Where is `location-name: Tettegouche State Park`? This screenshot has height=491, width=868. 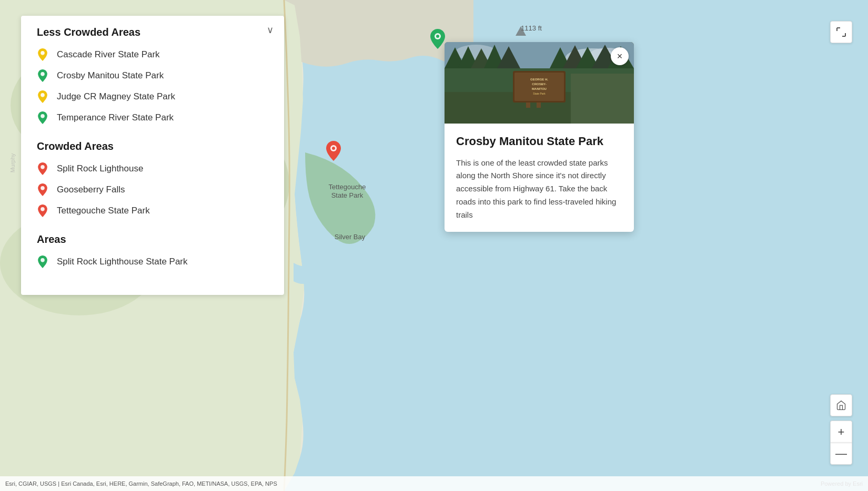 location-name: Tettegouche State Park is located at coordinates (103, 211).